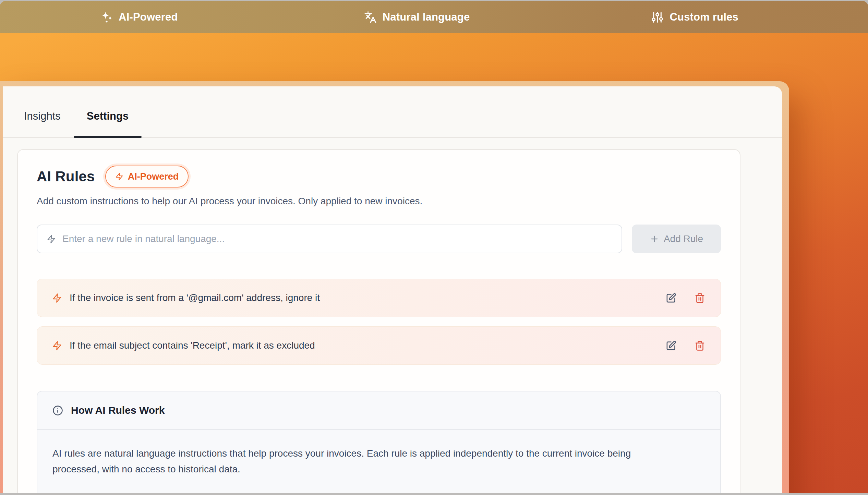  Describe the element at coordinates (329, 239) in the screenshot. I see `new-rule-field` at that location.